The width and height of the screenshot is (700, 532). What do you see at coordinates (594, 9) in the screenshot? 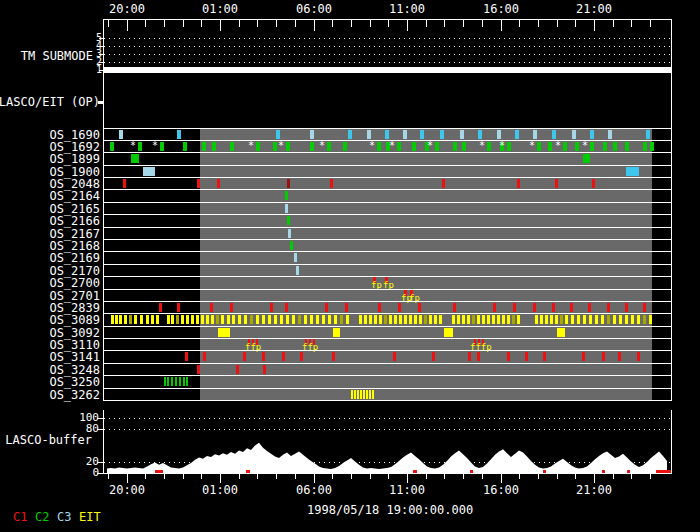
I see `axis-hour-label-top: 21:00` at bounding box center [594, 9].